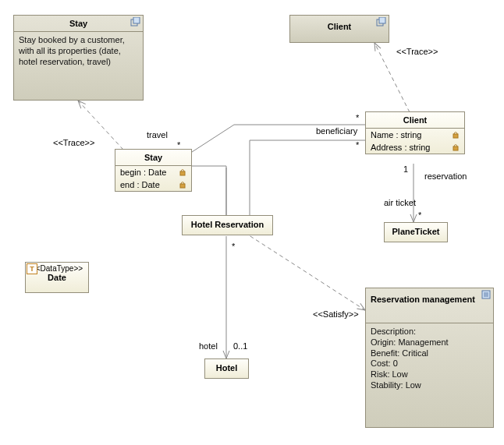  Describe the element at coordinates (415, 120) in the screenshot. I see `class-client-name: Client` at that location.